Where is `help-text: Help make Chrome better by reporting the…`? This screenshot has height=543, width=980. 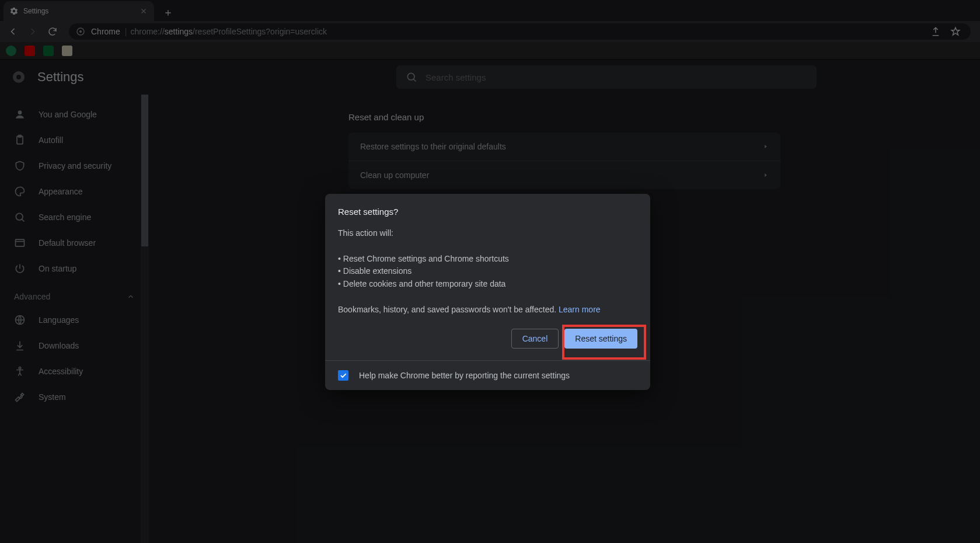
help-text: Help make Chrome better by reporting the… is located at coordinates (465, 375).